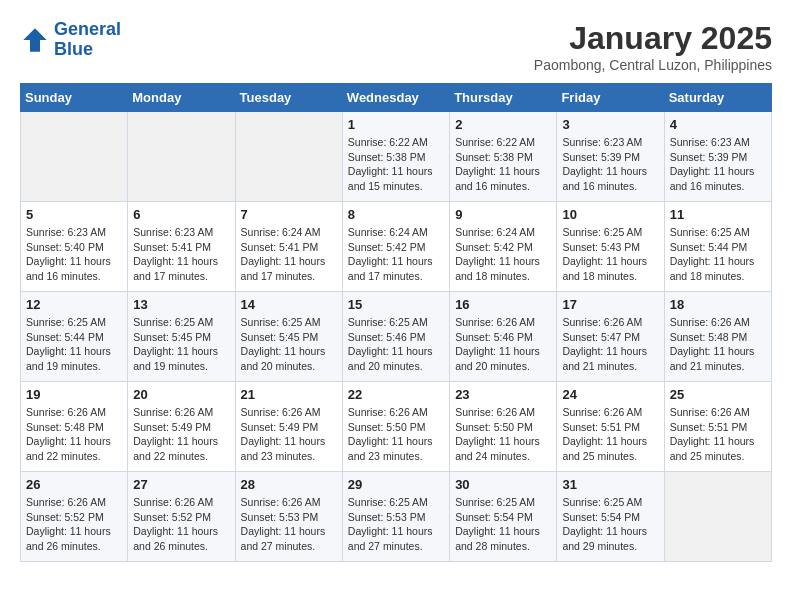 This screenshot has height=612, width=792. I want to click on logo-icon, so click(35, 40).